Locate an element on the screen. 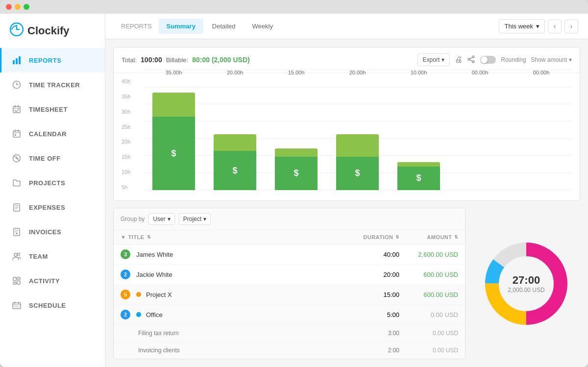 This screenshot has height=367, width=588. table-row-james: 3 James White 40:00 2,600.00 USD is located at coordinates (289, 255).